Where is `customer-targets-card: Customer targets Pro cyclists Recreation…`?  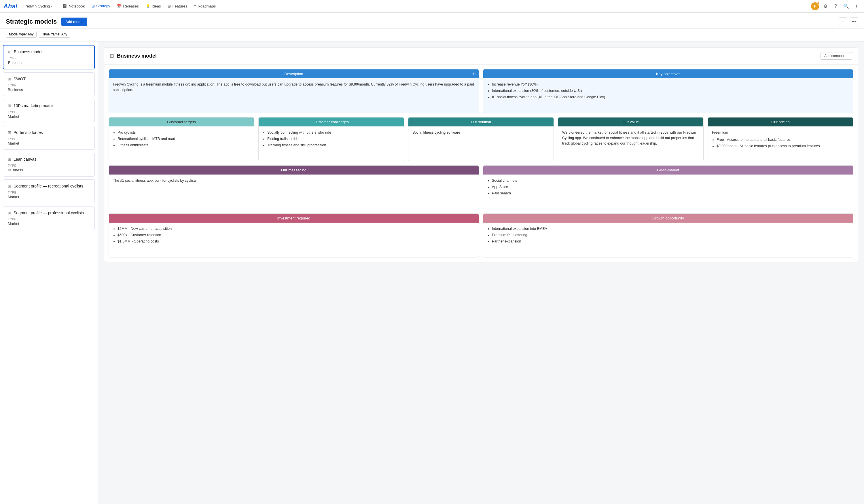 customer-targets-card: Customer targets Pro cyclists Recreation… is located at coordinates (182, 139).